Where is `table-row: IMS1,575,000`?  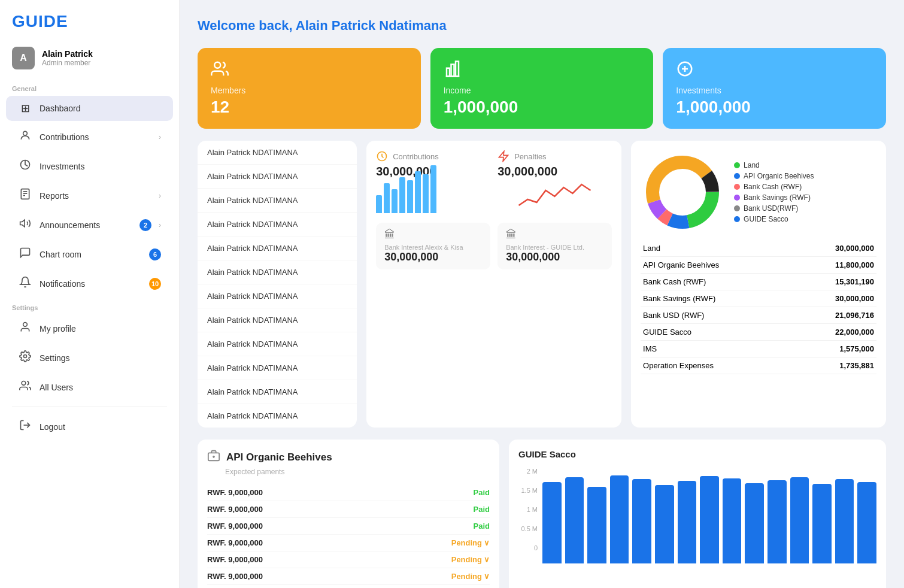
table-row: IMS1,575,000 is located at coordinates (759, 349).